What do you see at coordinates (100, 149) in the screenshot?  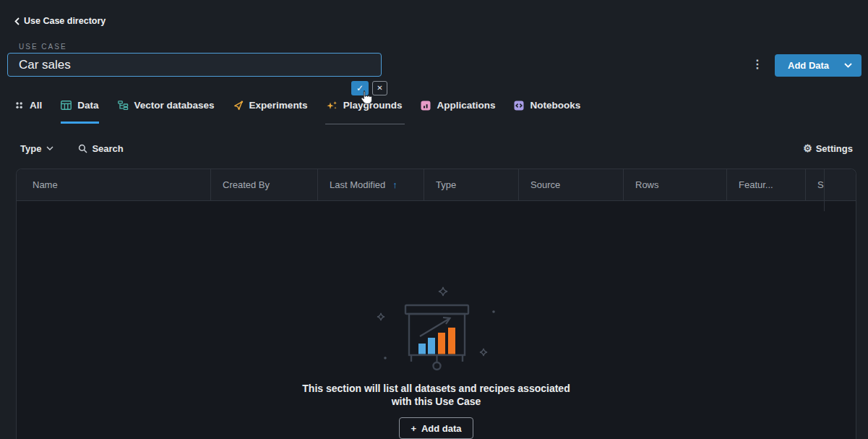 I see `search-control: Search` at bounding box center [100, 149].